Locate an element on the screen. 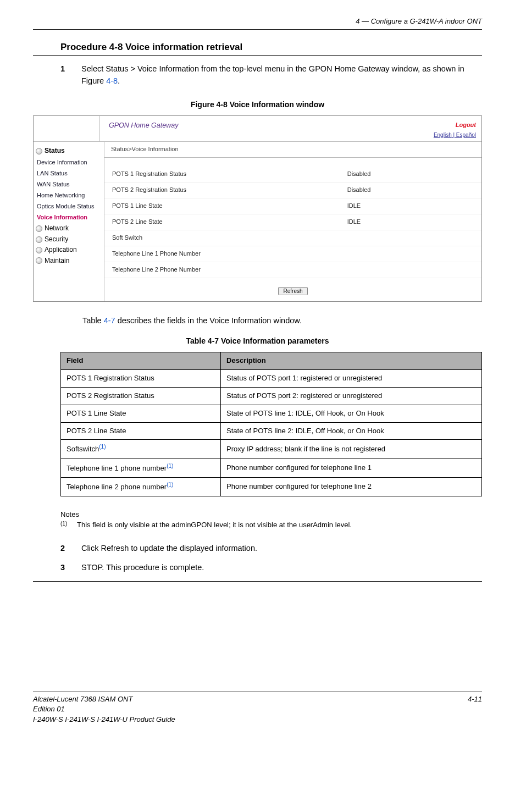  procedure-title: Procedure 4-8 Voice information retrieva… is located at coordinates (272, 47).